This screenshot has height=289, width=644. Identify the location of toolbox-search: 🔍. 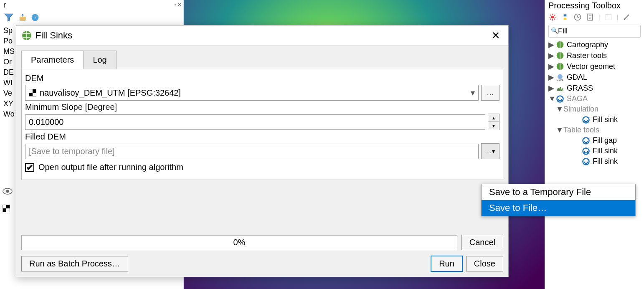
(595, 31).